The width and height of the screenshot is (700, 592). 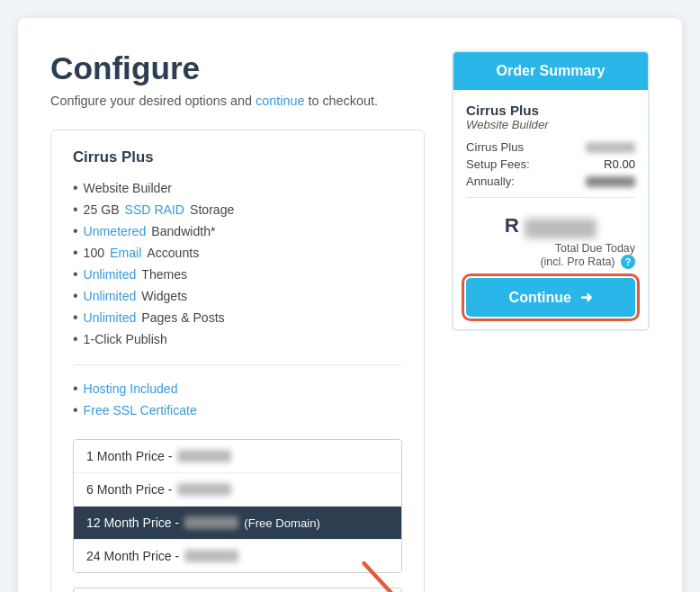 I want to click on page-subtitle: Configure your desired options and conti…, so click(x=238, y=101).